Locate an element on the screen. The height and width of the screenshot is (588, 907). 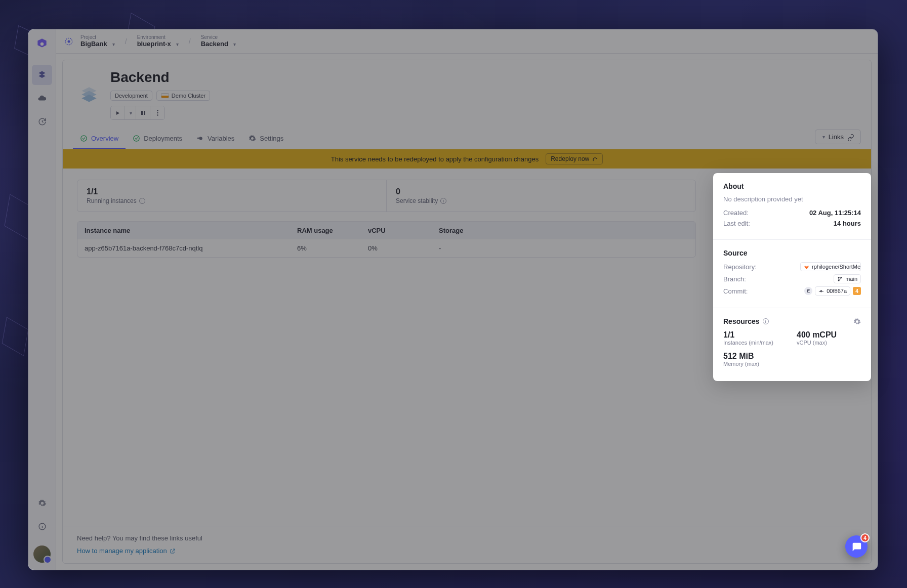
about-created-val: 02 Aug, 11:25:14 is located at coordinates (835, 213).